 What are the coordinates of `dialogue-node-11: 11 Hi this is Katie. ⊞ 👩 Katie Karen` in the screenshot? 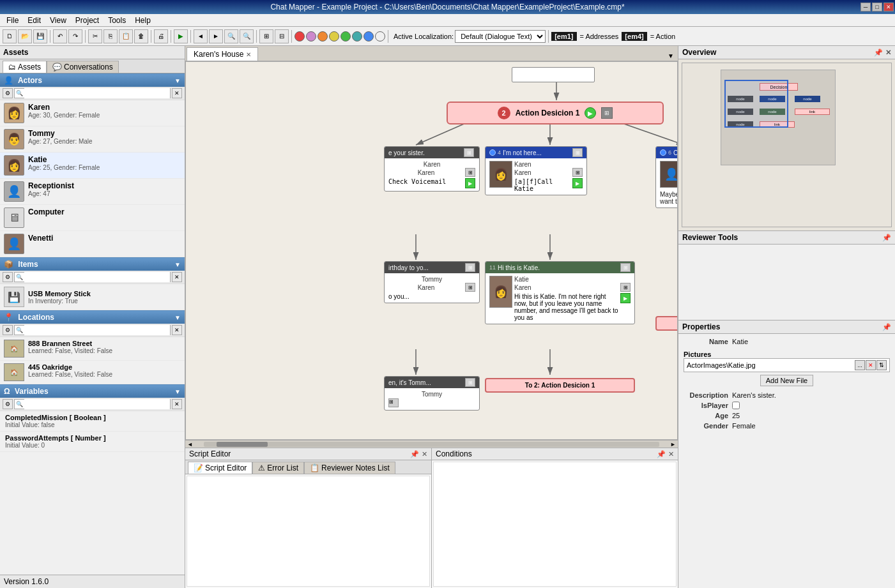 It's located at (560, 292).